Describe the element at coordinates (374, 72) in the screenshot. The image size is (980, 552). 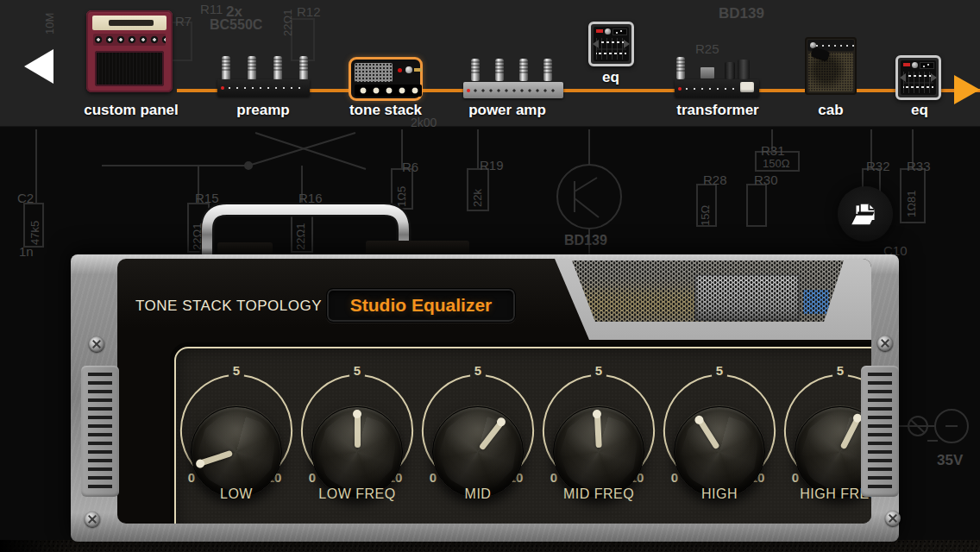
I see `tone-stack-mesh` at that location.